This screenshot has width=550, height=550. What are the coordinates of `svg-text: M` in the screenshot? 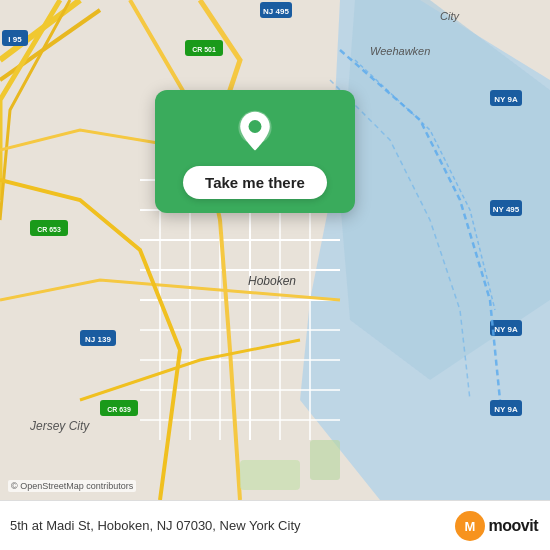 It's located at (470, 526).